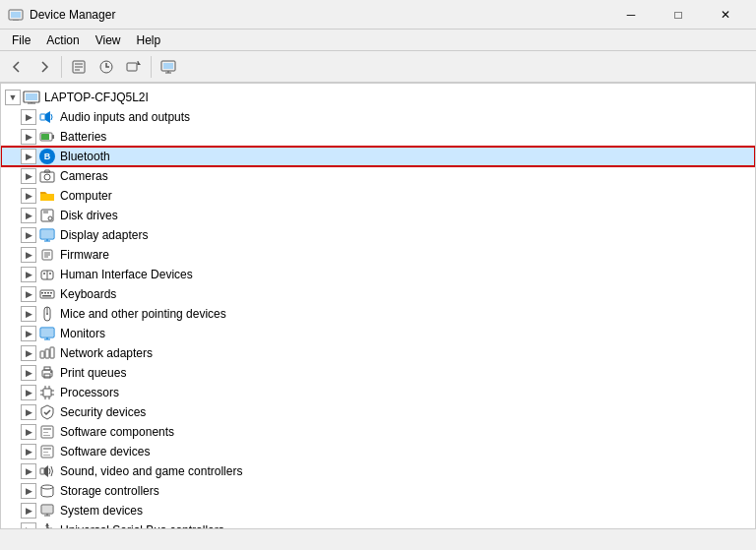 The height and width of the screenshot is (550, 756). I want to click on tree-item-system-devices: ▶System devices, so click(378, 511).